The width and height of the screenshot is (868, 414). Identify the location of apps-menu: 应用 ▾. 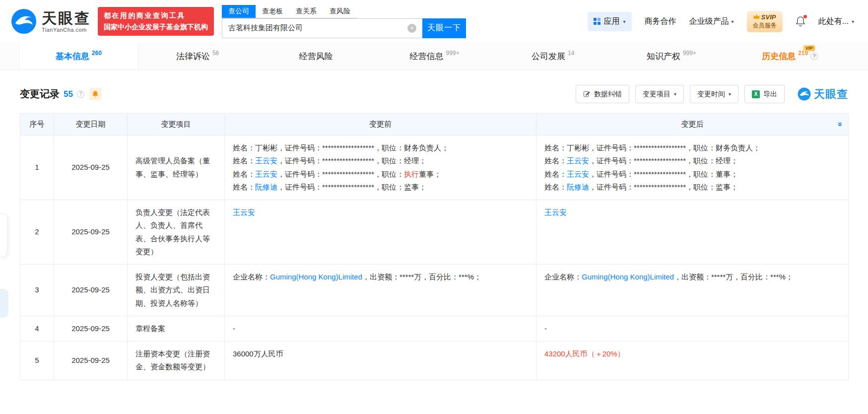
(609, 22).